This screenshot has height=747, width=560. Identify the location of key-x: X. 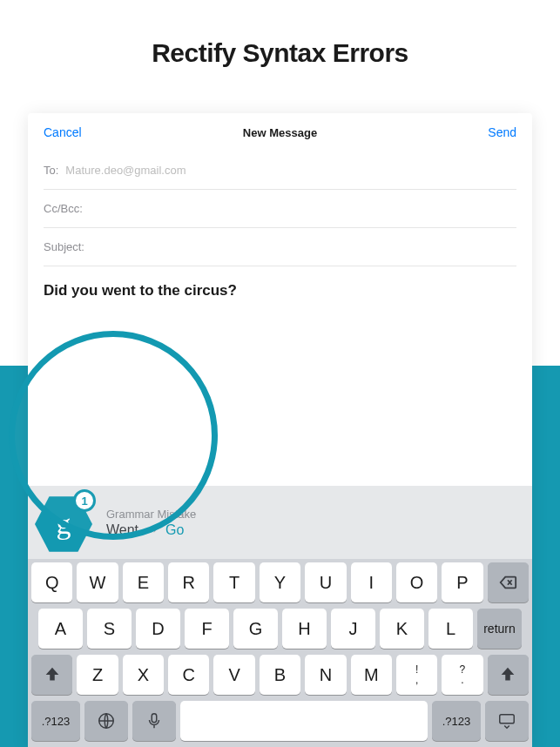
(143, 675).